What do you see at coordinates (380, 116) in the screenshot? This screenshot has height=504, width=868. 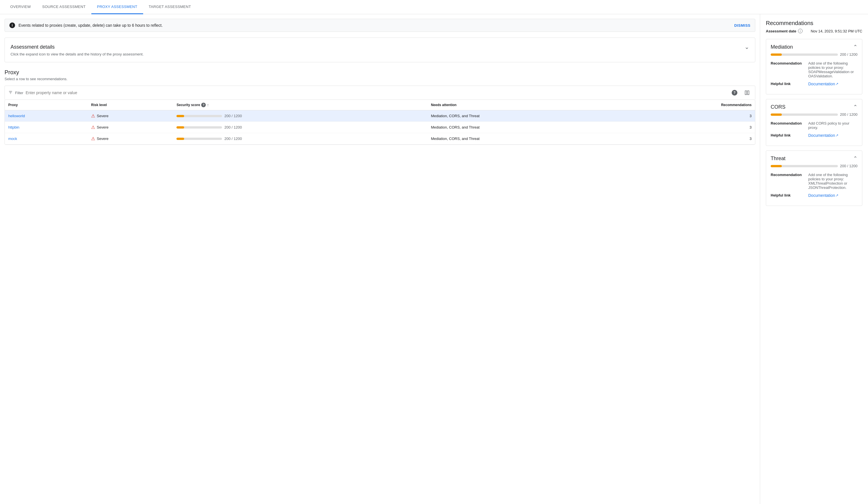 I see `table-row: helloworld ⚠ Severe 200 / 1200 Mediation…` at bounding box center [380, 116].